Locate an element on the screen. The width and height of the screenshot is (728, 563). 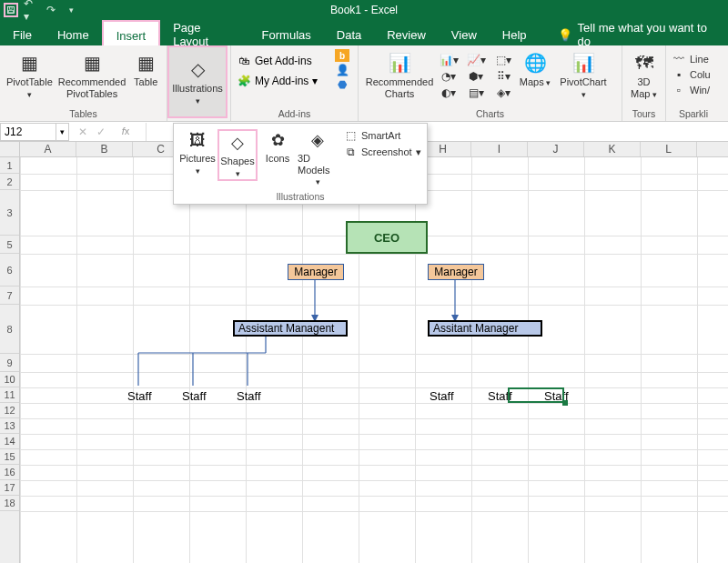
column-chart-icon: 📊▾ is located at coordinates (449, 60).